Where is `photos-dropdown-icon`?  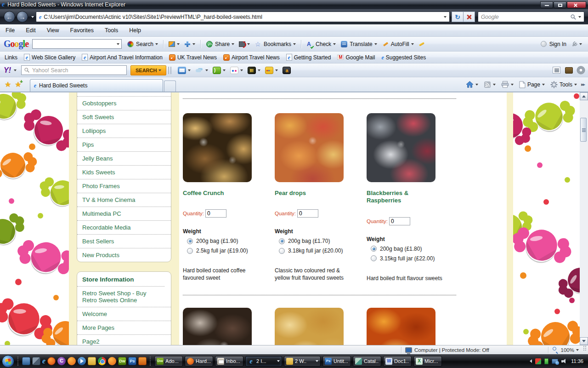
photos-dropdown-icon is located at coordinates (259, 70).